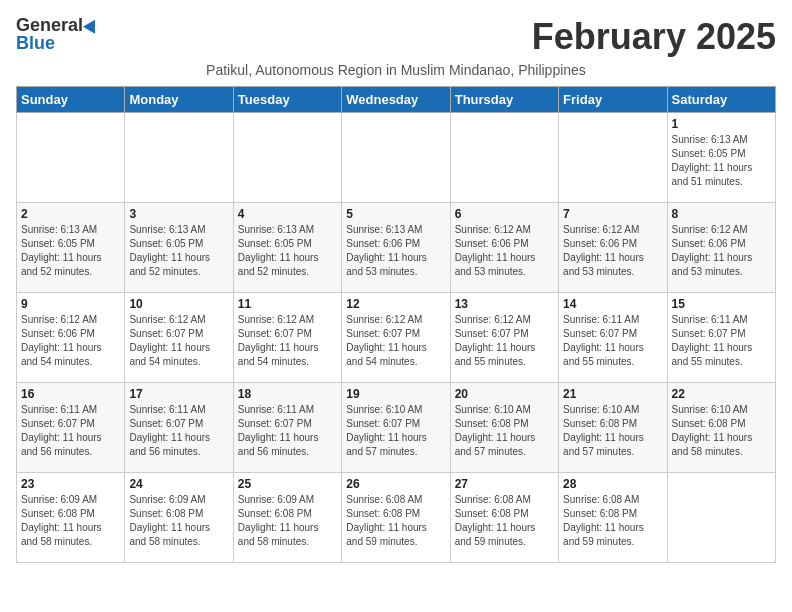 This screenshot has height=612, width=792. What do you see at coordinates (396, 428) in the screenshot?
I see `calendar-cell: 19Sunrise: 6:10 AM Sunset: 6:07 PM Dayli…` at bounding box center [396, 428].